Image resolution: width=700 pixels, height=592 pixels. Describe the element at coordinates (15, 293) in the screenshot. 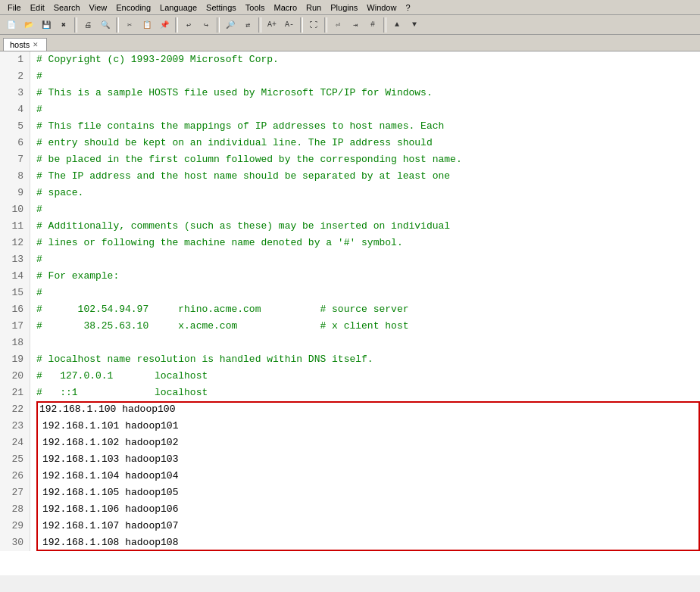

I see `line-number: 15` at that location.